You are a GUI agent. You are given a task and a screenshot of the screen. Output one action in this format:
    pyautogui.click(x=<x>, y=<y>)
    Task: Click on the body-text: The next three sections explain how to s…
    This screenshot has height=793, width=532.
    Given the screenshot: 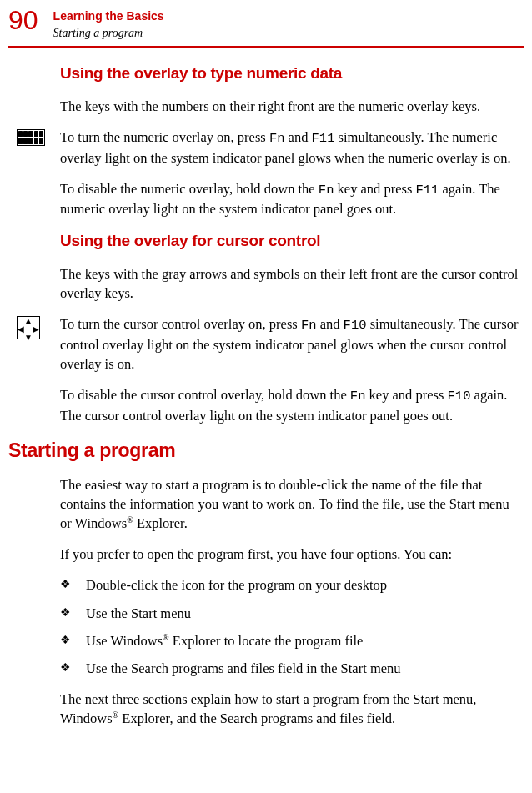 What is the action you would take?
    pyautogui.click(x=292, y=709)
    